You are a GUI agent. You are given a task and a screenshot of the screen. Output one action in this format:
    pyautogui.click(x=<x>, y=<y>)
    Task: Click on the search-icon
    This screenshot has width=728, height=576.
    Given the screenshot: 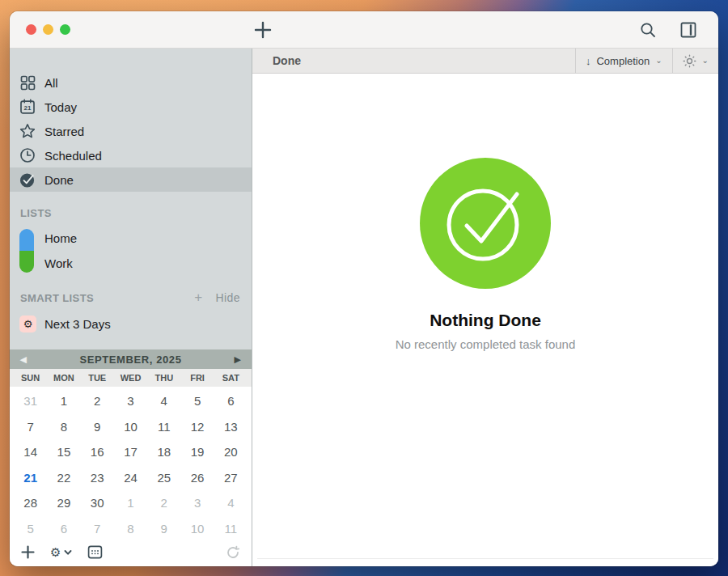 What is the action you would take?
    pyautogui.click(x=648, y=30)
    